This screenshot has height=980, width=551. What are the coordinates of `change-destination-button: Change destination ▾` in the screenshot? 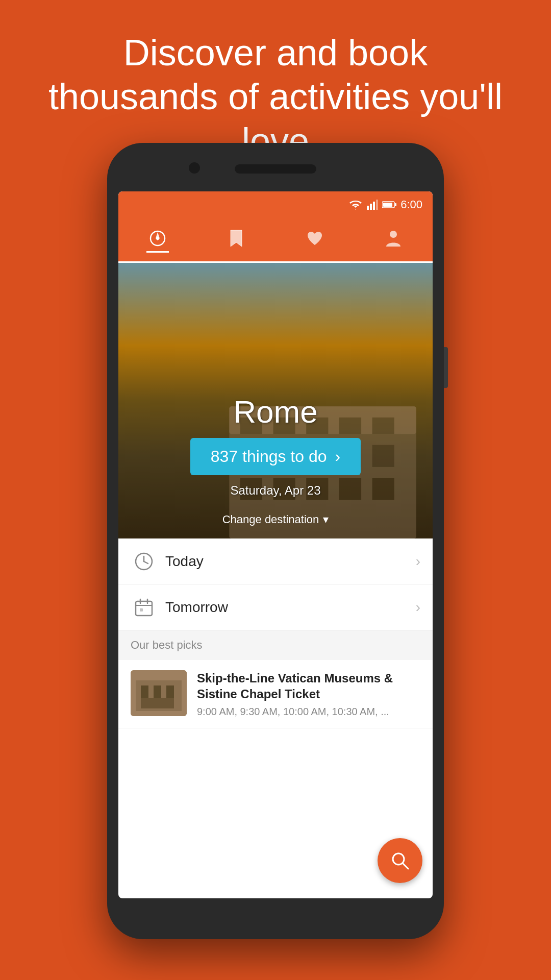 It's located at (276, 520).